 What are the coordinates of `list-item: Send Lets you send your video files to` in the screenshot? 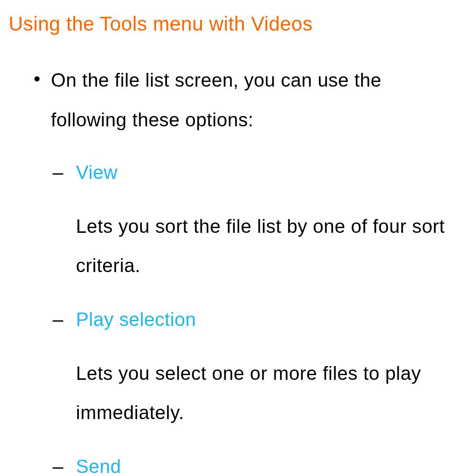 It's located at (267, 462).